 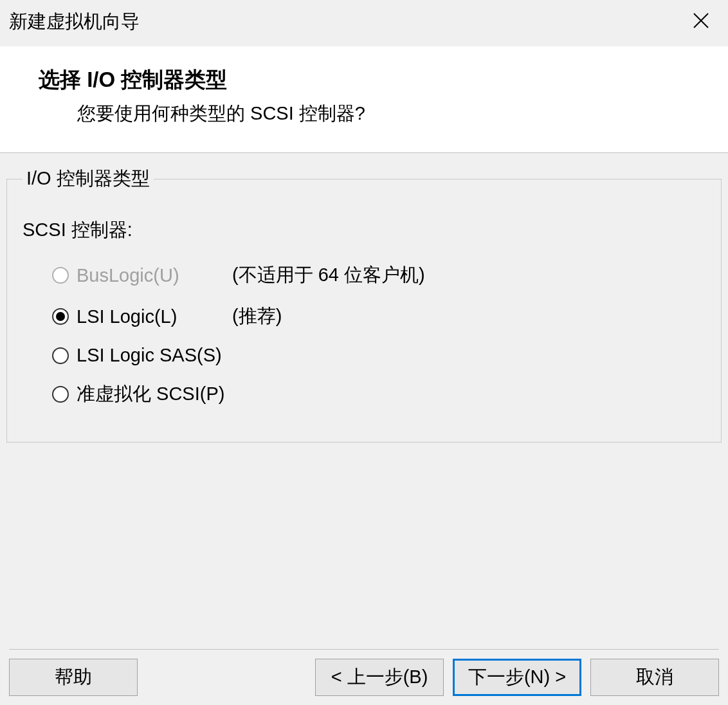 What do you see at coordinates (377, 80) in the screenshot?
I see `page-title: 选择 I/O 控制器类型` at bounding box center [377, 80].